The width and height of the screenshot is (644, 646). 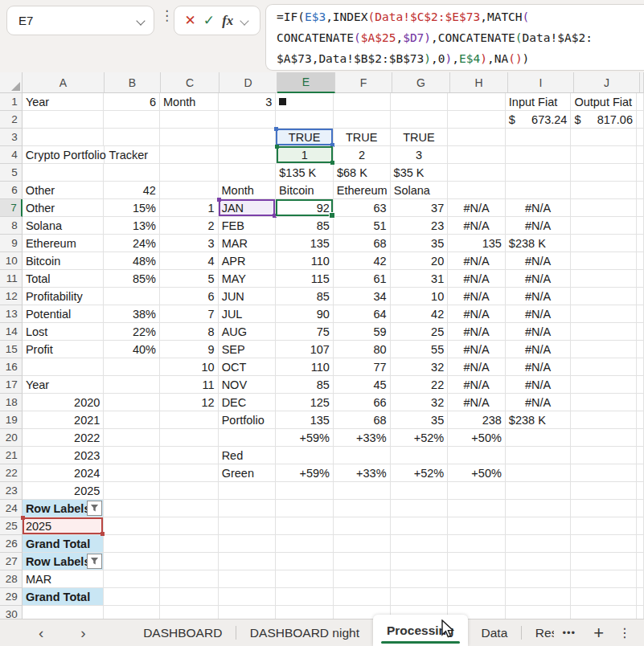 I want to click on cell-H29, so click(x=477, y=597).